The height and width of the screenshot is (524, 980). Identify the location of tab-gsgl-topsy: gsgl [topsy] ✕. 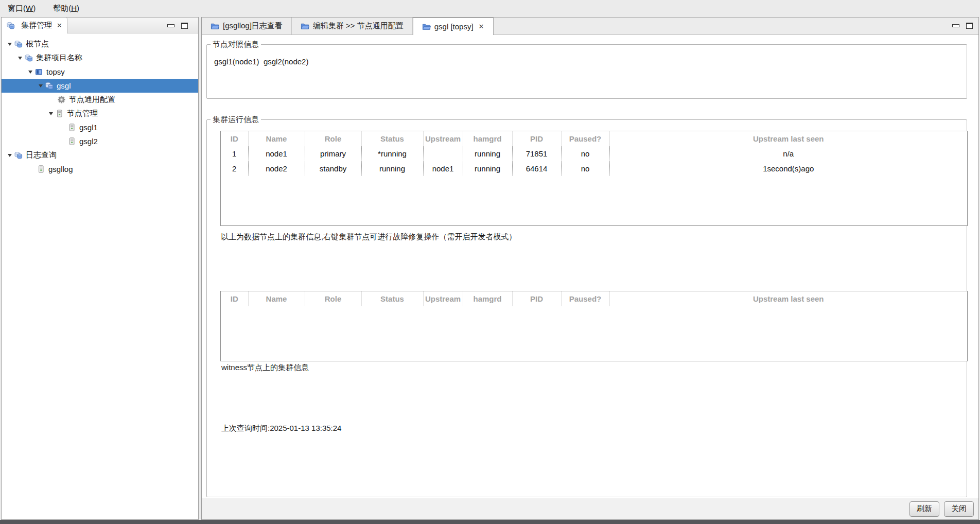
(453, 26).